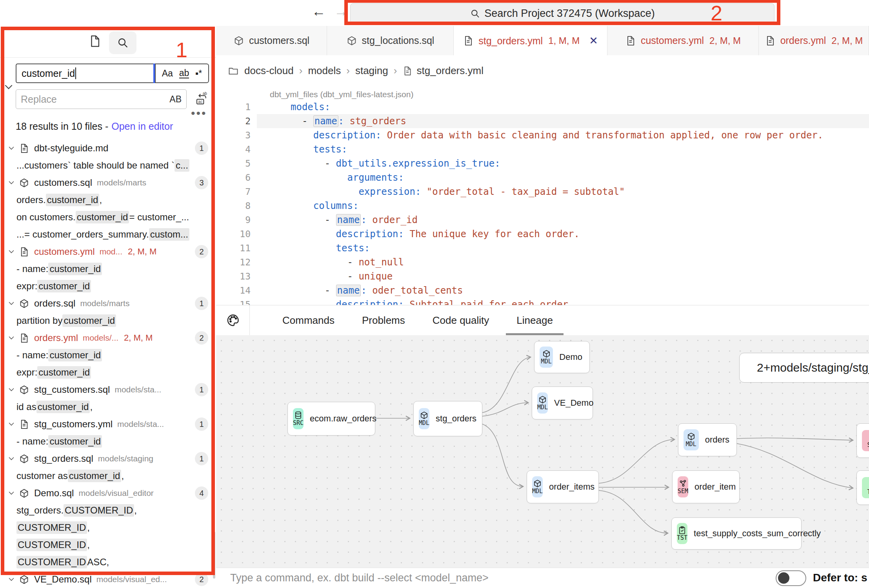 Image resolution: width=869 pixels, height=588 pixels. What do you see at coordinates (543, 178) in the screenshot?
I see `code-line-6: 6 arguments:` at bounding box center [543, 178].